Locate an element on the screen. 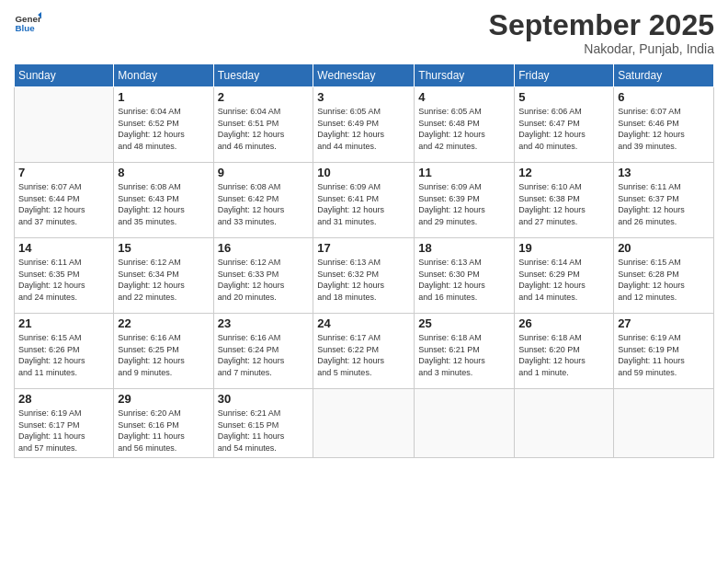 This screenshot has height=563, width=728. day-info: Sunrise: 6:18 AM Sunset: 6:21 PM Dayligh… is located at coordinates (464, 355).